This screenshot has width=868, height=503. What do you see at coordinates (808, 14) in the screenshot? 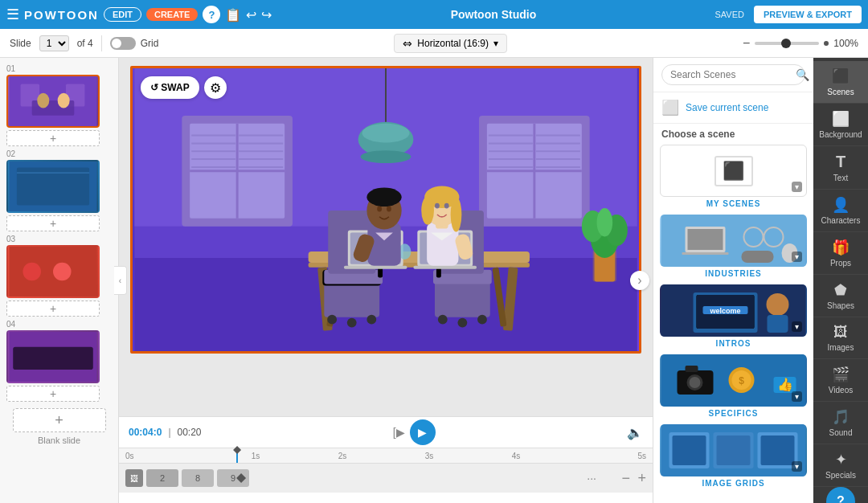
I see `preview-export-button: PREVIEW & EXPORT` at bounding box center [808, 14].